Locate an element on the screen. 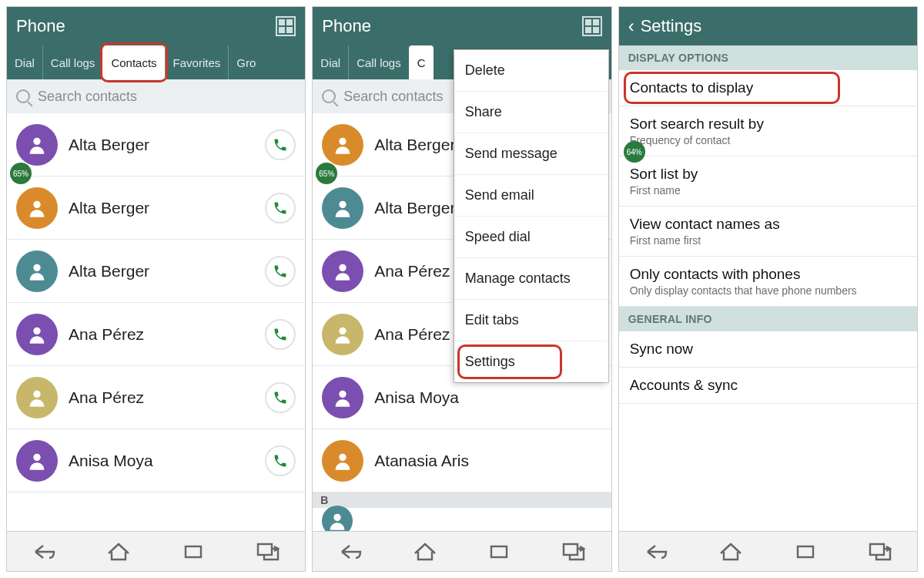 The width and height of the screenshot is (924, 578). section-header: GENERAL INFO is located at coordinates (768, 319).